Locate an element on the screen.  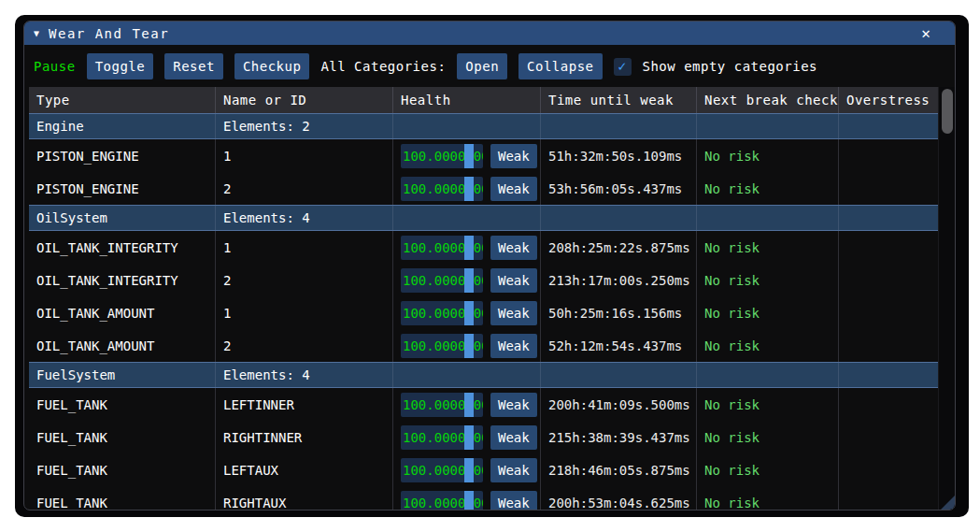
cell-name-or-id: LEFTINNER is located at coordinates (305, 404).